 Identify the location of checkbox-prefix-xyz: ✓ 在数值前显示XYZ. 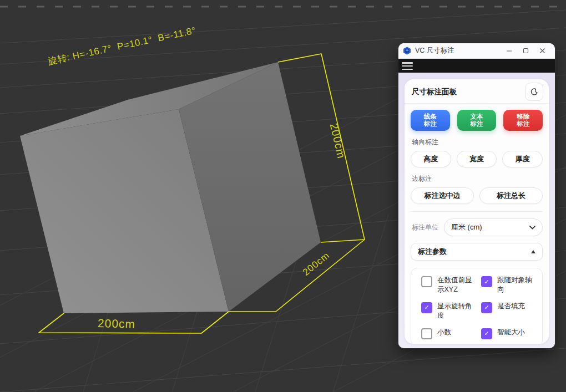
(449, 285).